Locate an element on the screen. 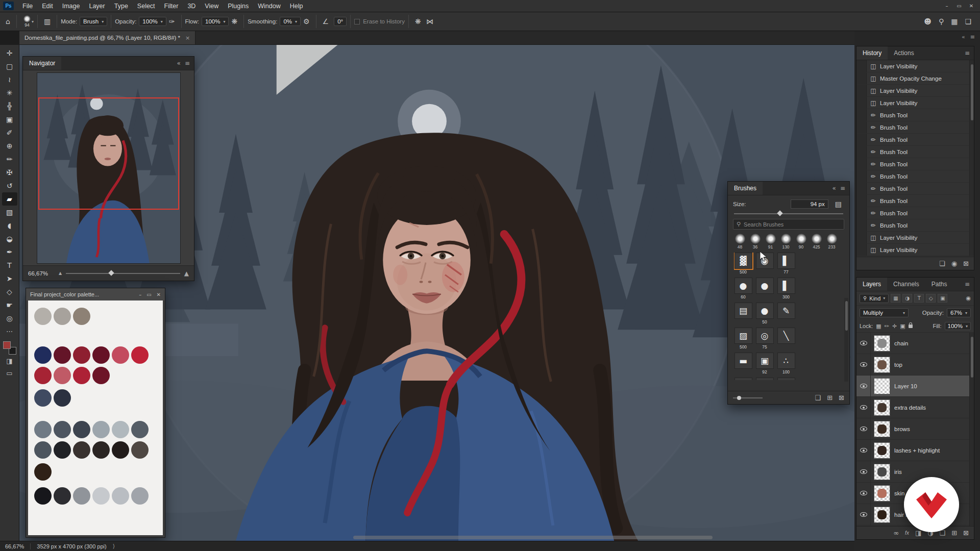  tab-history: History is located at coordinates (872, 53).